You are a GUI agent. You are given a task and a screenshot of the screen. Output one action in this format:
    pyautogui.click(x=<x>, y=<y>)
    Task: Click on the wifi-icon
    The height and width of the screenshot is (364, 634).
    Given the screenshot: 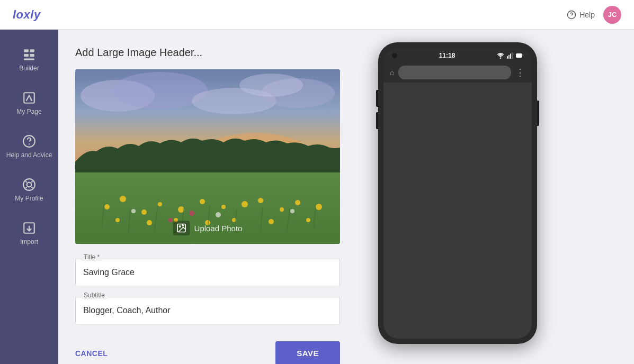 What is the action you would take?
    pyautogui.click(x=501, y=56)
    